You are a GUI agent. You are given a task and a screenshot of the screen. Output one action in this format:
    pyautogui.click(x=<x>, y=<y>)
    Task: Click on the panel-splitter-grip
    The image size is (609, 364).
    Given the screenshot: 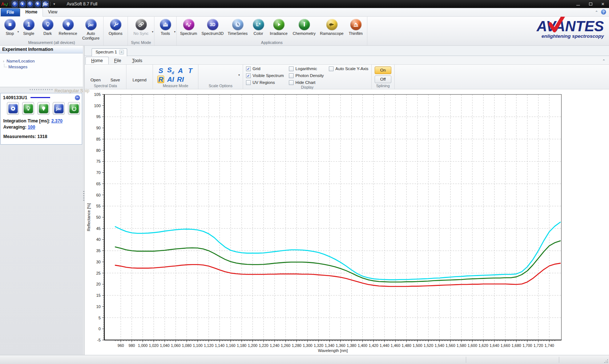 What is the action you would take?
    pyautogui.click(x=41, y=89)
    